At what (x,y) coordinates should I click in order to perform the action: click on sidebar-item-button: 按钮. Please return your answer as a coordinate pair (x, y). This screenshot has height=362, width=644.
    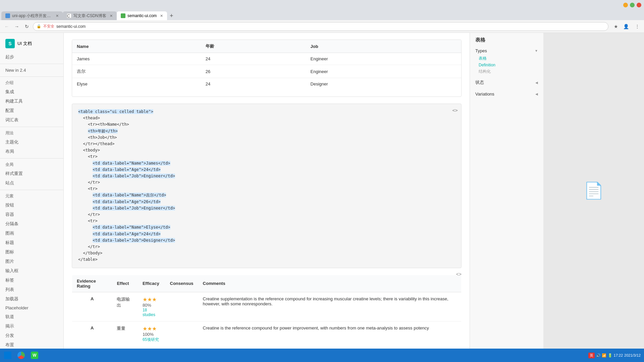
    Looking at the image, I should click on (32, 205).